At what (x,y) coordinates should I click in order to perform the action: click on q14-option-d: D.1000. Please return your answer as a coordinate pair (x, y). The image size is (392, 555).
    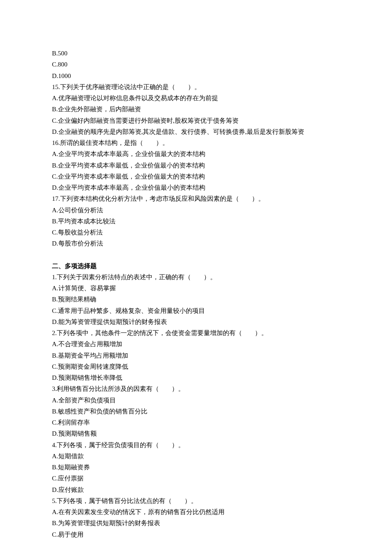
    Looking at the image, I should click on (196, 76).